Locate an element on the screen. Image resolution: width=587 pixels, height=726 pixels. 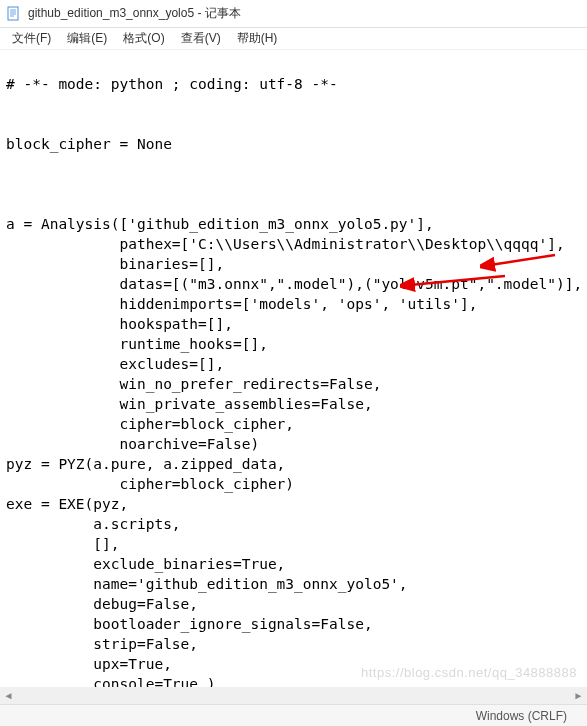
code-line: cipher=block_cipher, is located at coordinates (150, 424).